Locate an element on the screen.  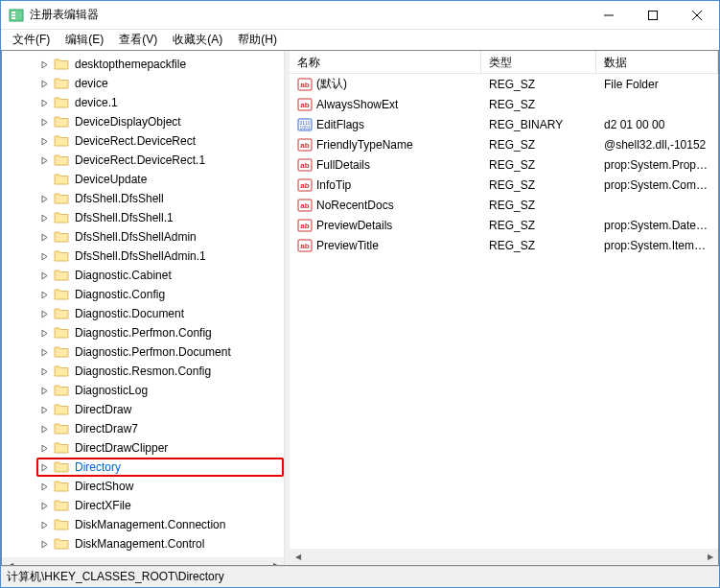
list-row: 01101001EditFlagsREG_BINARYd2 01 00 00 is located at coordinates (504, 125).